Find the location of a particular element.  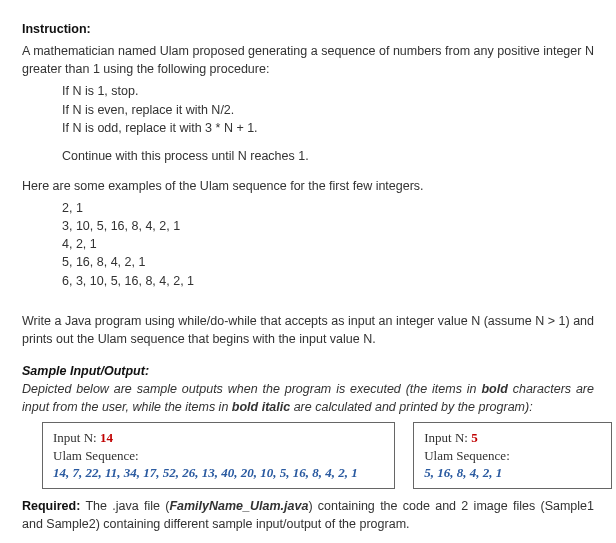

sample-desc-part: Depicted below are sample outputs when t… is located at coordinates (252, 389).